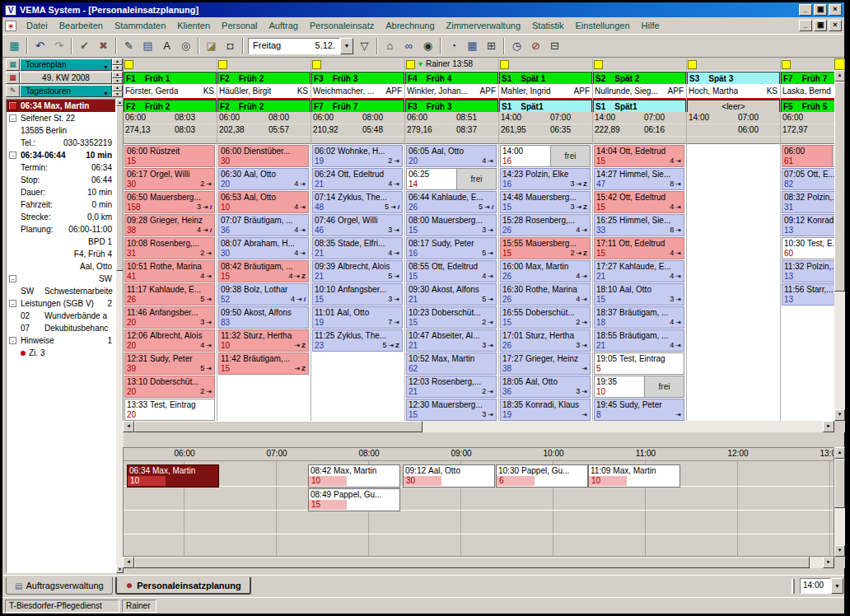 The image size is (850, 616). Describe the element at coordinates (390, 46) in the screenshot. I see `home-icon: ⌂` at that location.